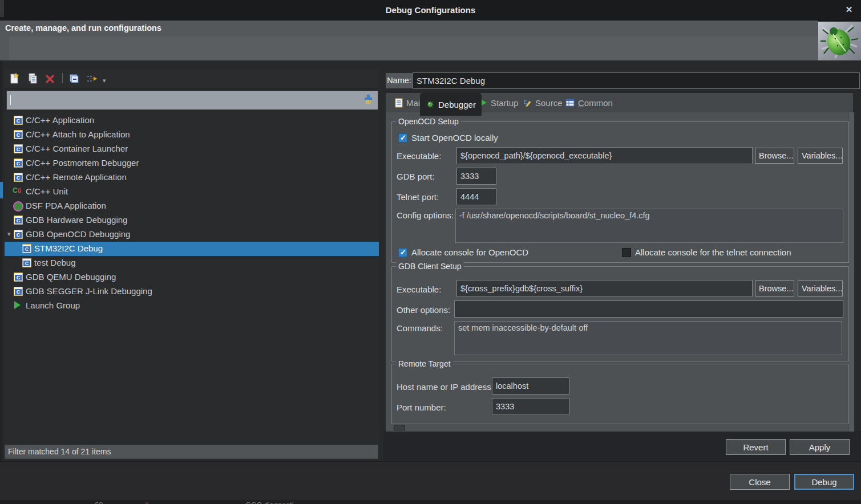 This screenshot has width=861, height=504. Describe the element at coordinates (68, 249) in the screenshot. I see `tree-item-label: STM32I2C Debug` at that location.